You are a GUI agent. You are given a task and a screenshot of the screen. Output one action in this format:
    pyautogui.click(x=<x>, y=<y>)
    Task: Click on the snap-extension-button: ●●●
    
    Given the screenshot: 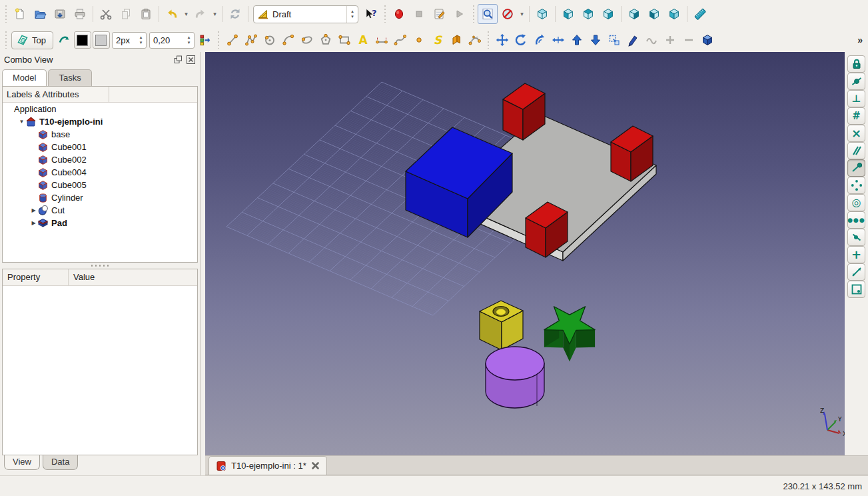 What is the action you would take?
    pyautogui.click(x=857, y=220)
    